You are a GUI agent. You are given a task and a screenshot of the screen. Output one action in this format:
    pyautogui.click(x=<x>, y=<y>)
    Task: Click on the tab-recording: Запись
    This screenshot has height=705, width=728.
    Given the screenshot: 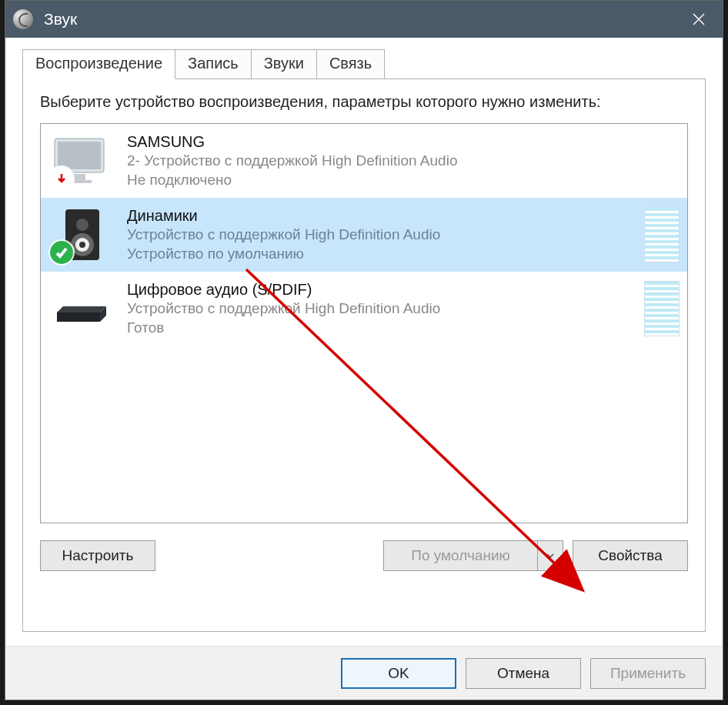 What is the action you would take?
    pyautogui.click(x=213, y=65)
    